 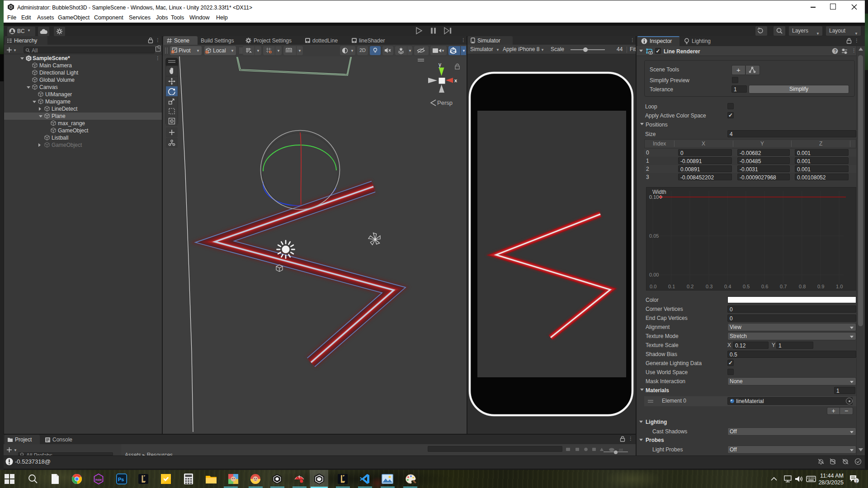 What do you see at coordinates (802, 286) in the screenshot?
I see `svg-text: 0.8` at bounding box center [802, 286].